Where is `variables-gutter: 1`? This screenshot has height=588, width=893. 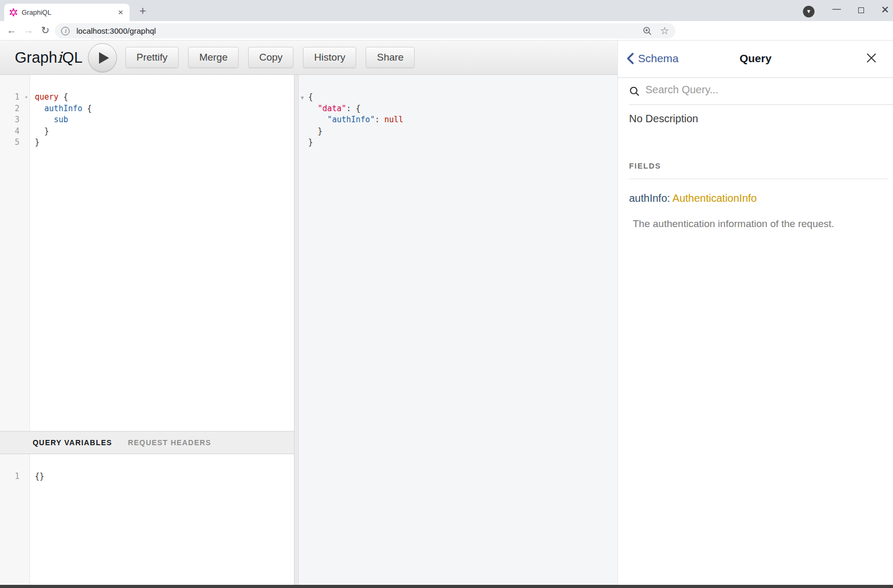 variables-gutter: 1 is located at coordinates (15, 520).